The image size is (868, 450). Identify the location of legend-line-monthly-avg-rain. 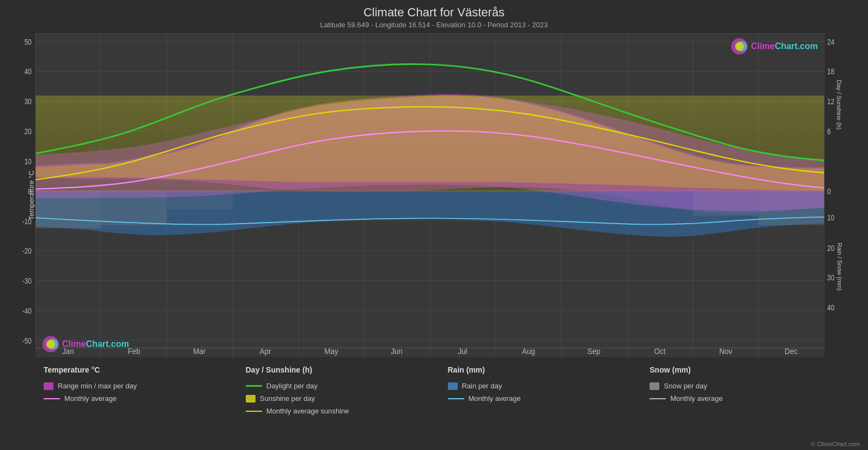
(456, 399).